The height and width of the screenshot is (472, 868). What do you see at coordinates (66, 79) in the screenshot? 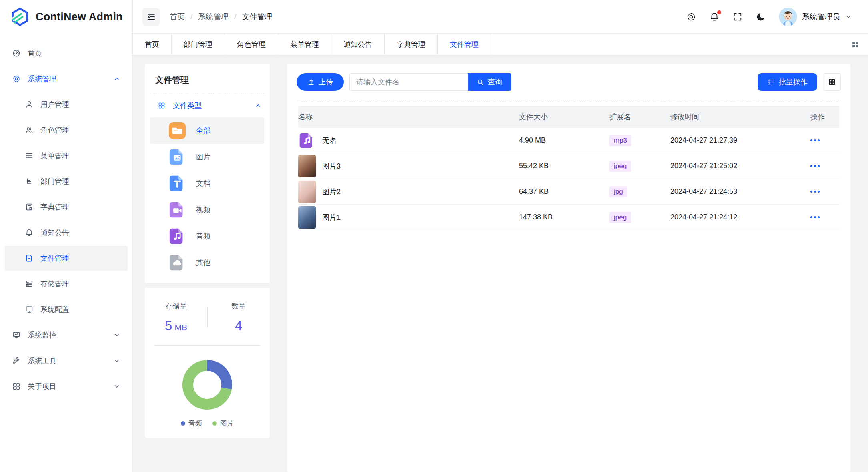
I see `sidebar-item-system-management: 系统管理` at bounding box center [66, 79].